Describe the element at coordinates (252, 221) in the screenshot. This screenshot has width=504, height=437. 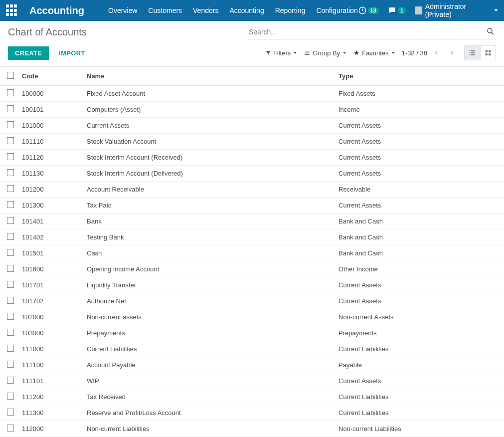
I see `table-row: 101401BankBank and Cash` at that location.